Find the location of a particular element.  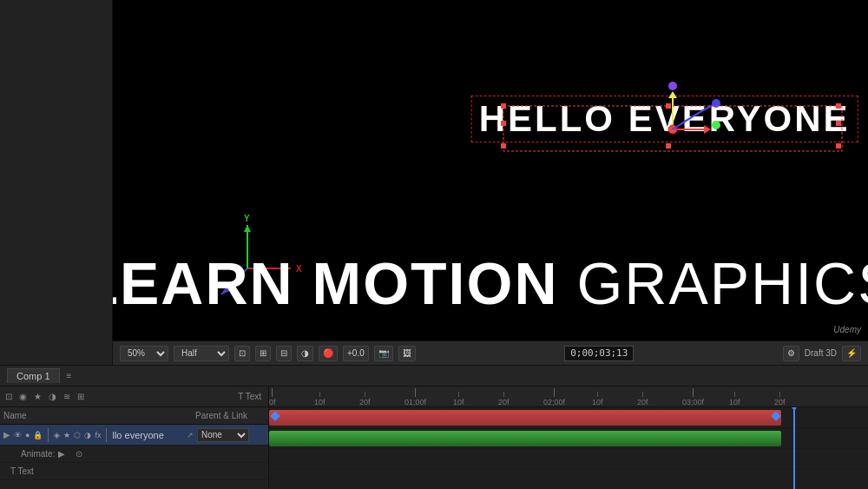

udemy-watermark: Udemy is located at coordinates (847, 330).